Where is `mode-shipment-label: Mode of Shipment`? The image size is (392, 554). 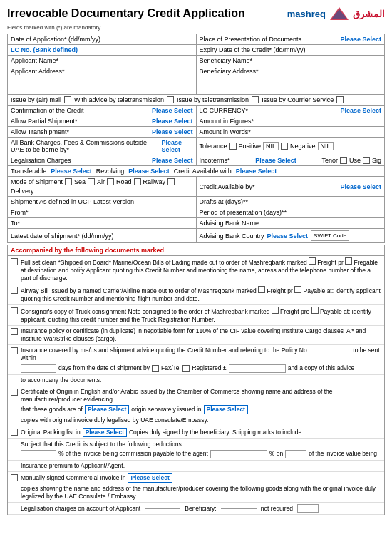
mode-shipment-label: Mode of Shipment is located at coordinates (37, 182).